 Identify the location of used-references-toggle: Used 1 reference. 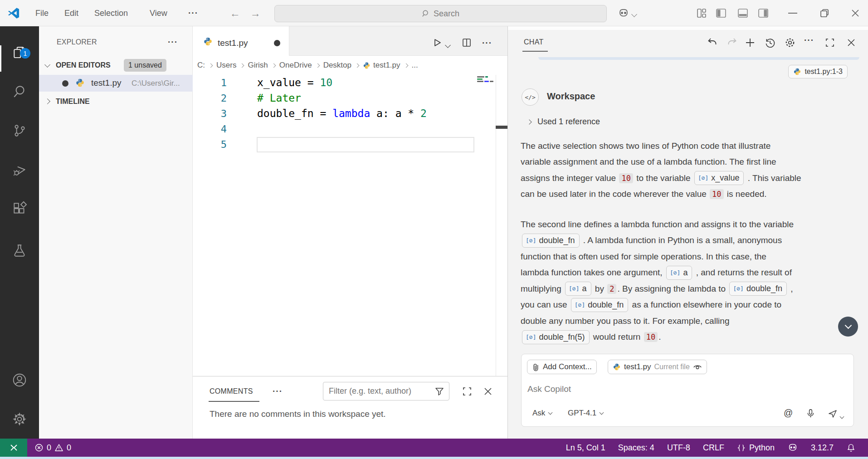
(564, 122).